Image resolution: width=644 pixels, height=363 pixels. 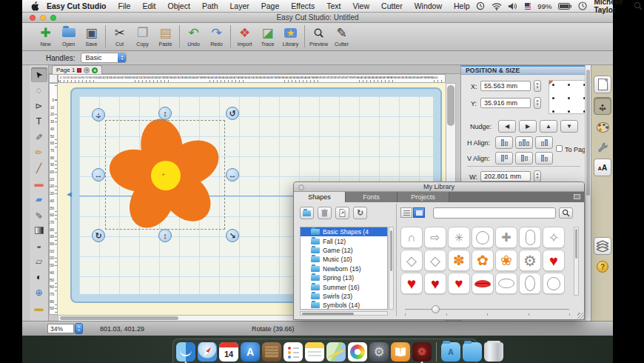 I want to click on x-position-field: 55.563 mm, so click(x=506, y=86).